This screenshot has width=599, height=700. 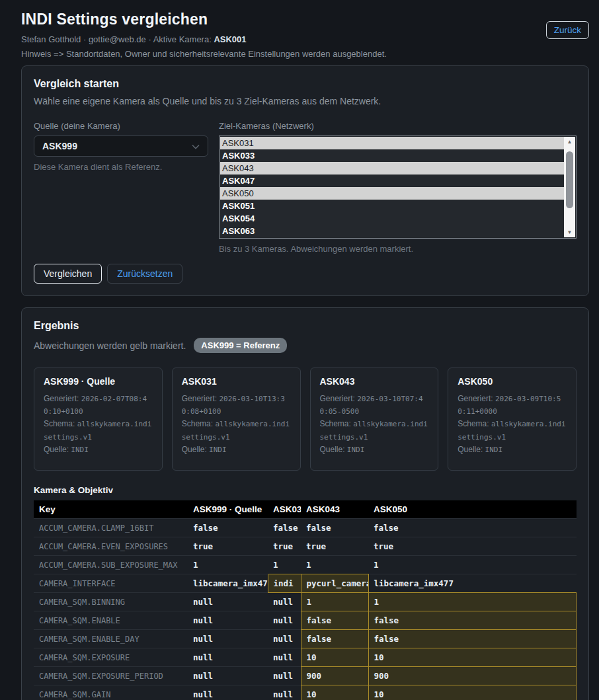 I want to click on table-header-cell: ASK050, so click(x=472, y=510).